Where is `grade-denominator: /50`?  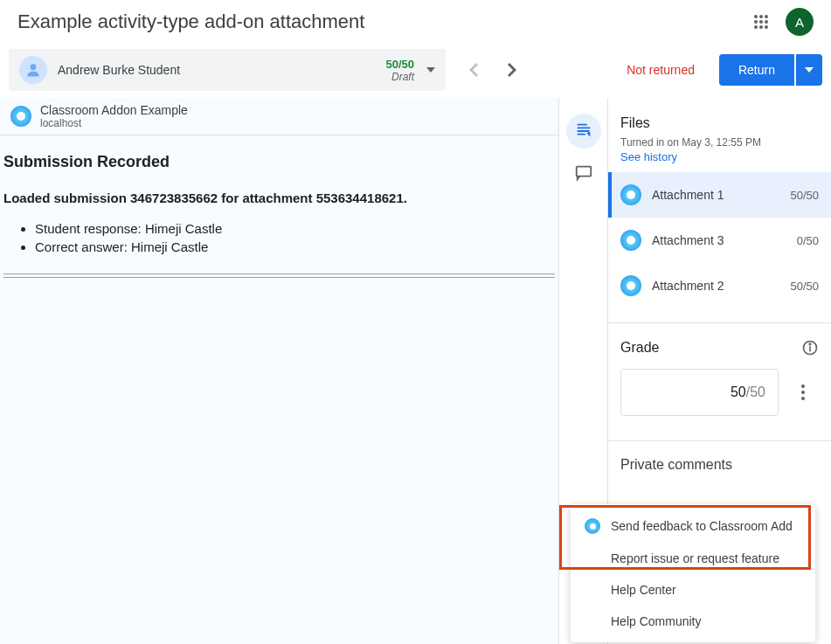 grade-denominator: /50 is located at coordinates (756, 392).